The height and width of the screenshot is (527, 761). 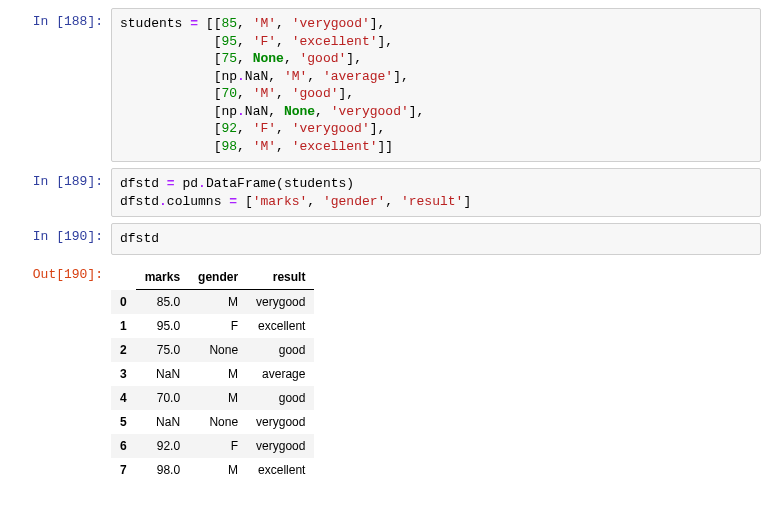 I want to click on table-row: 195.0Fexcellent, so click(x=212, y=326).